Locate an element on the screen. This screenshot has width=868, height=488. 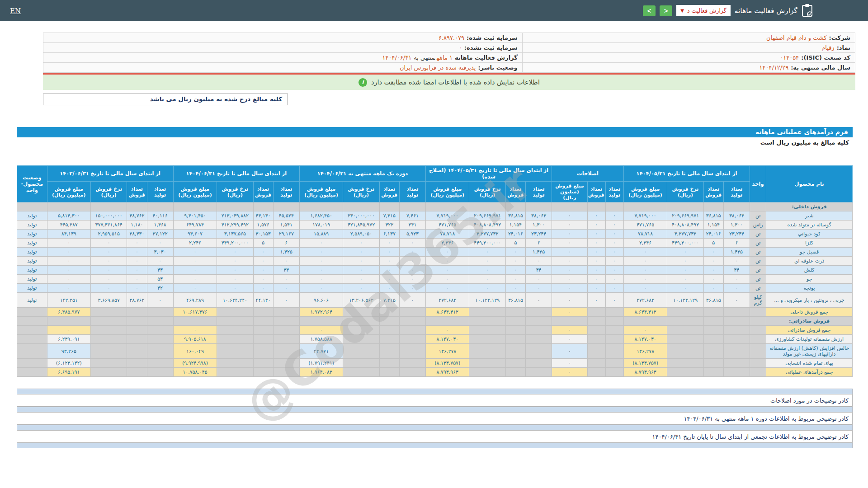
summary-amount: (۸,۱۳۳,۷۵۷) is located at coordinates (448, 363).